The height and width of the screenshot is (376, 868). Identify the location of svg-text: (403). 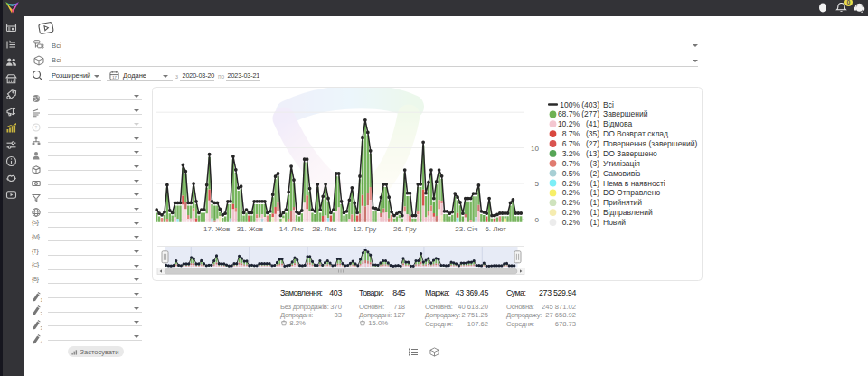
(590, 105).